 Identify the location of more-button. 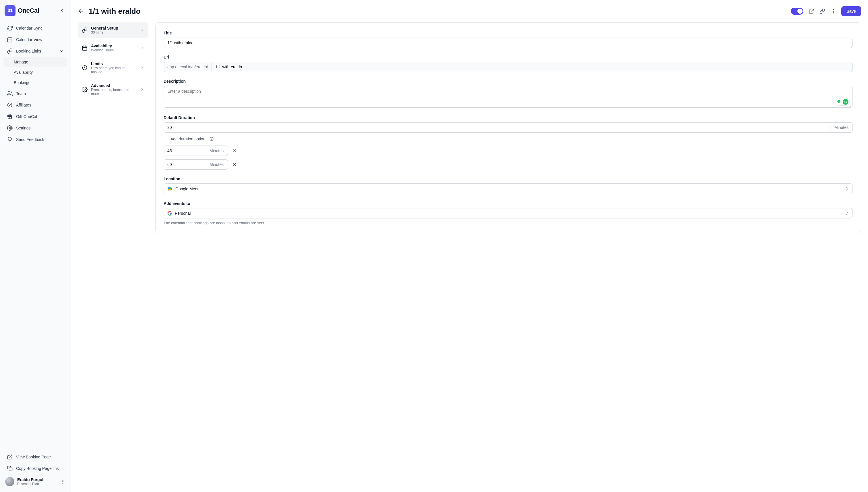
(833, 11).